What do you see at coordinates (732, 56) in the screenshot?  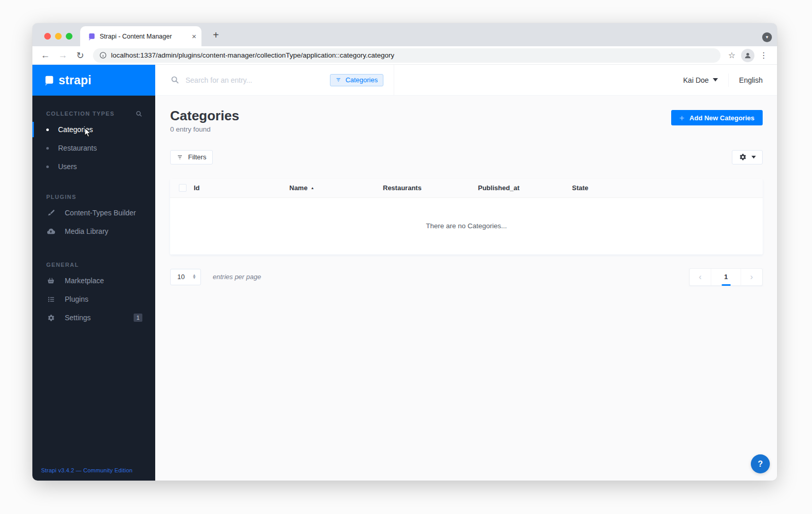 I see `bookmark-star-icon: ☆` at bounding box center [732, 56].